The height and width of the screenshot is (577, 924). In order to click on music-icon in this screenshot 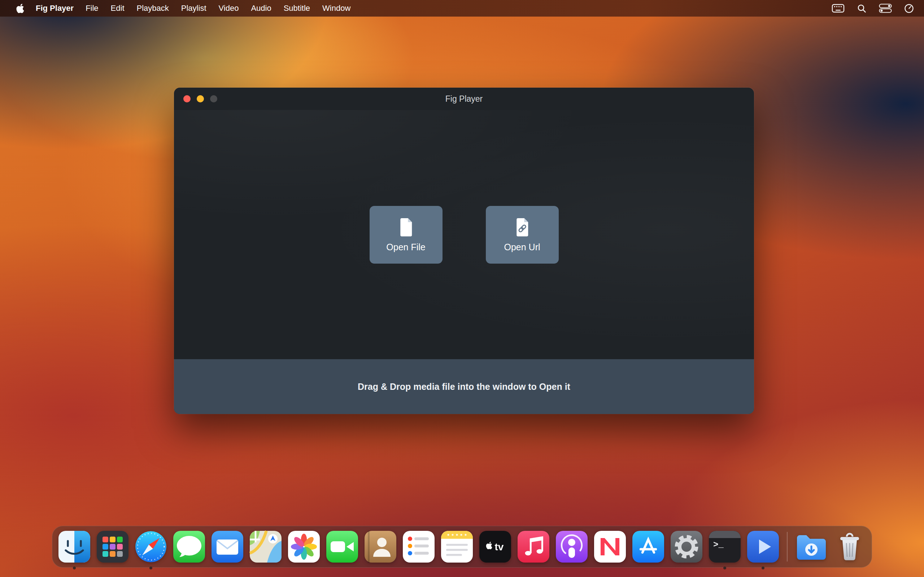, I will do `click(534, 546)`.